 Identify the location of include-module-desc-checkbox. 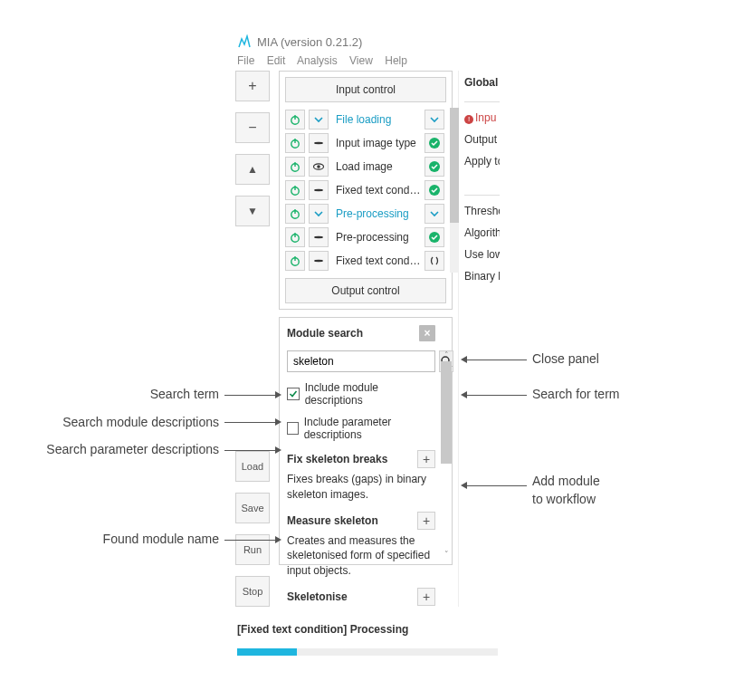
(293, 394).